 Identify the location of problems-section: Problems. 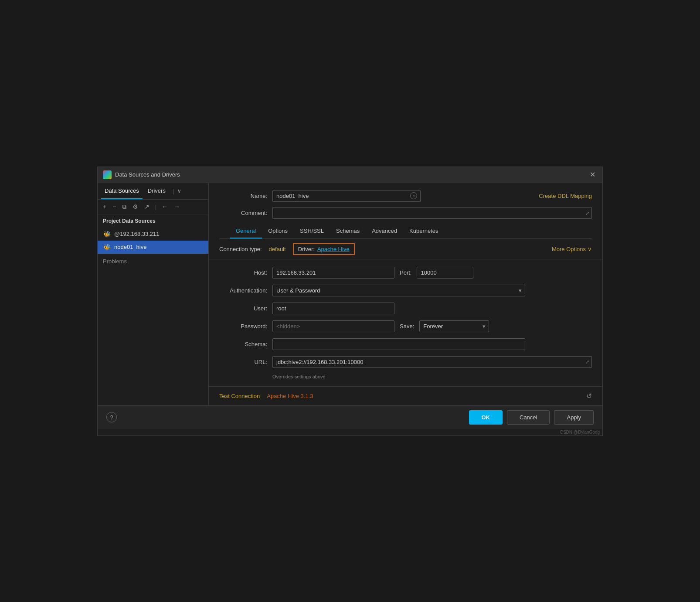
(153, 262).